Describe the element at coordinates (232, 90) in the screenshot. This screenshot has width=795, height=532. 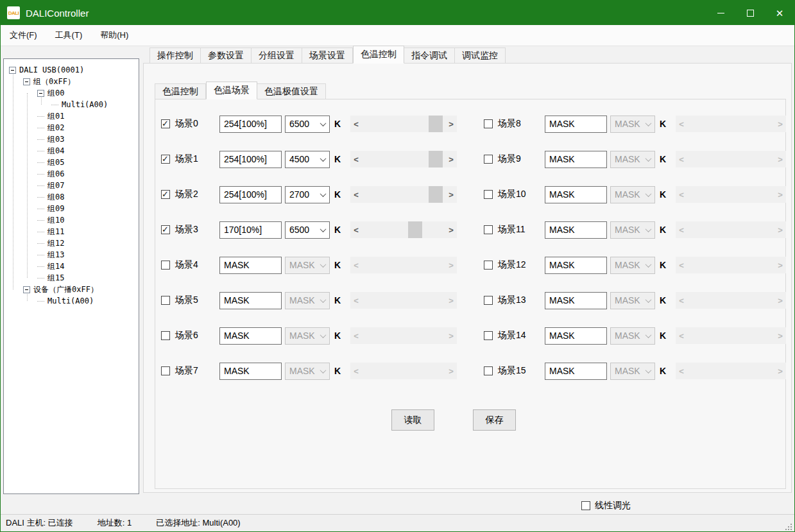
I see `subtab-color-temp-scene: 色温场景` at that location.